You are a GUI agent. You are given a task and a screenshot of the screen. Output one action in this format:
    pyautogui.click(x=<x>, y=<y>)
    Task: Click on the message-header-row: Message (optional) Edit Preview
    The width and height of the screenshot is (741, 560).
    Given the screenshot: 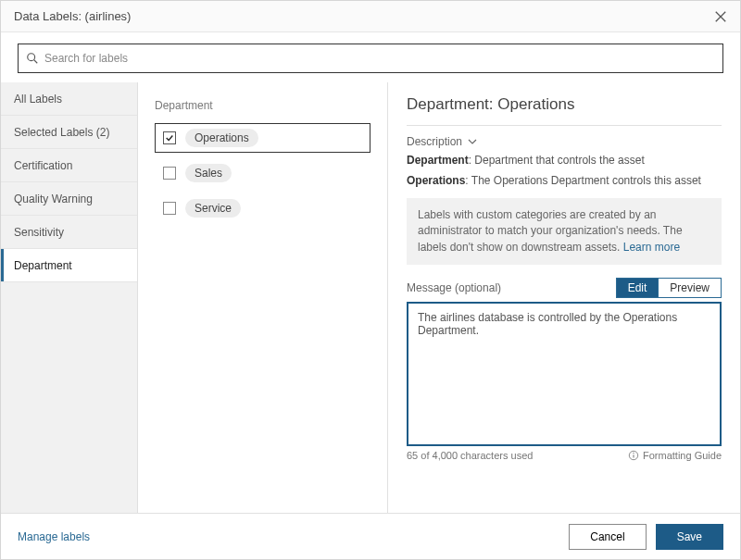 What is the action you would take?
    pyautogui.click(x=564, y=288)
    